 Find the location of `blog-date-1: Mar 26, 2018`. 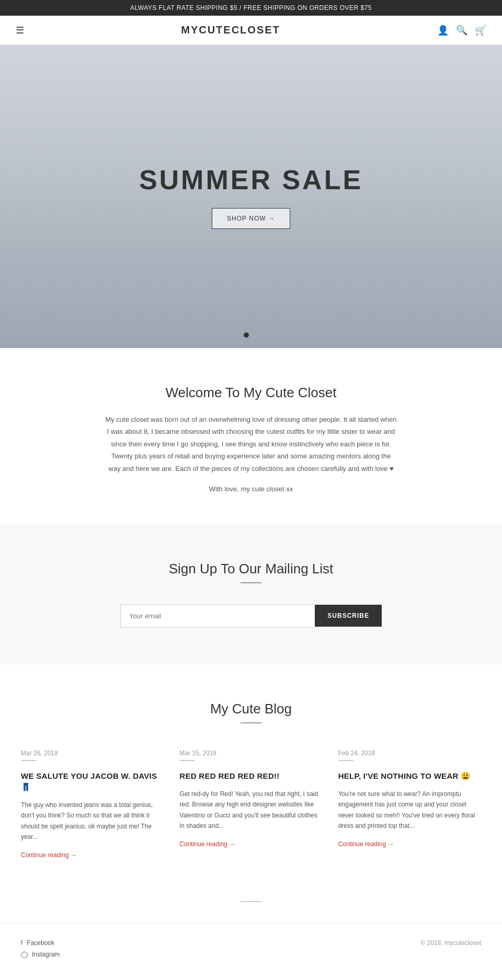

blog-date-1: Mar 26, 2018 is located at coordinates (92, 753).